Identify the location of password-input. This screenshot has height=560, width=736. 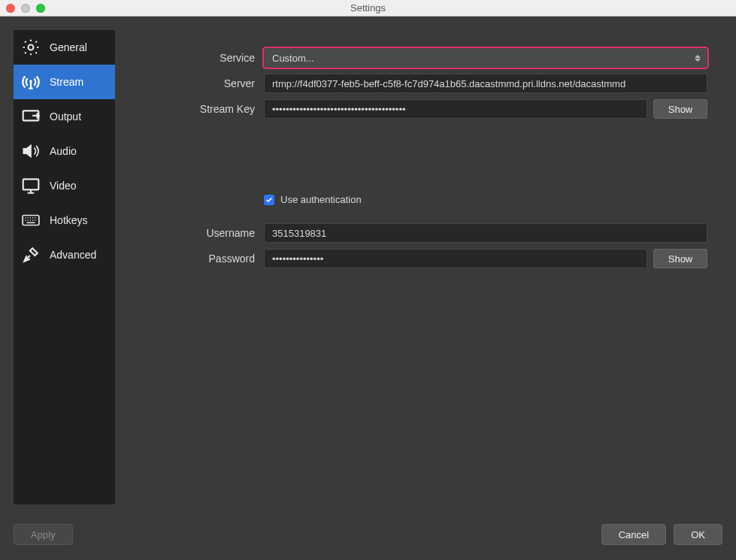
(456, 259).